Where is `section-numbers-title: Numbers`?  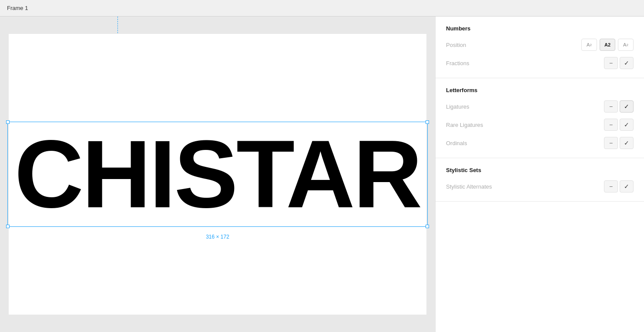 section-numbers-title: Numbers is located at coordinates (540, 29).